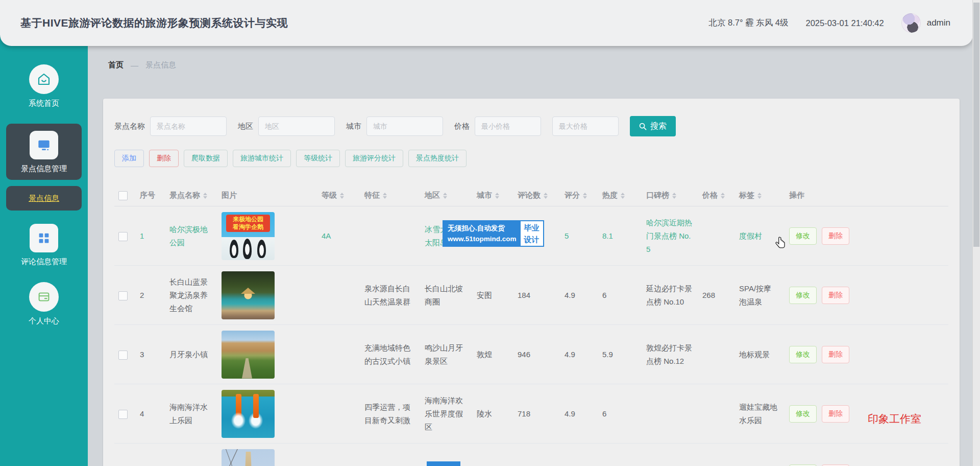 This screenshot has height=466, width=980. What do you see at coordinates (148, 195) in the screenshot?
I see `column-header-label: 序号` at bounding box center [148, 195].